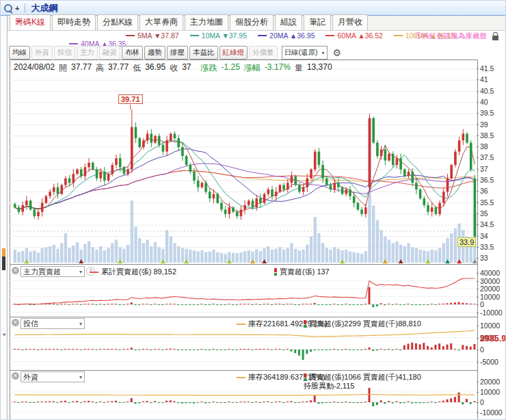 The image size is (506, 420). What do you see at coordinates (19, 53) in the screenshot?
I see `toolbar-button-均線: 均線` at bounding box center [19, 53].